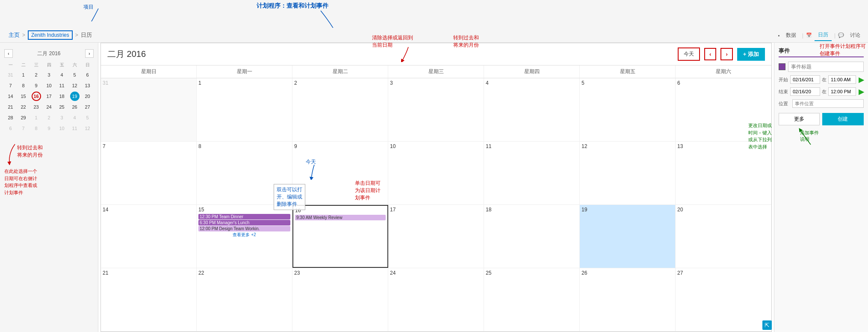  What do you see at coordinates (62, 107) in the screenshot?
I see `mini-day: 25` at bounding box center [62, 107].